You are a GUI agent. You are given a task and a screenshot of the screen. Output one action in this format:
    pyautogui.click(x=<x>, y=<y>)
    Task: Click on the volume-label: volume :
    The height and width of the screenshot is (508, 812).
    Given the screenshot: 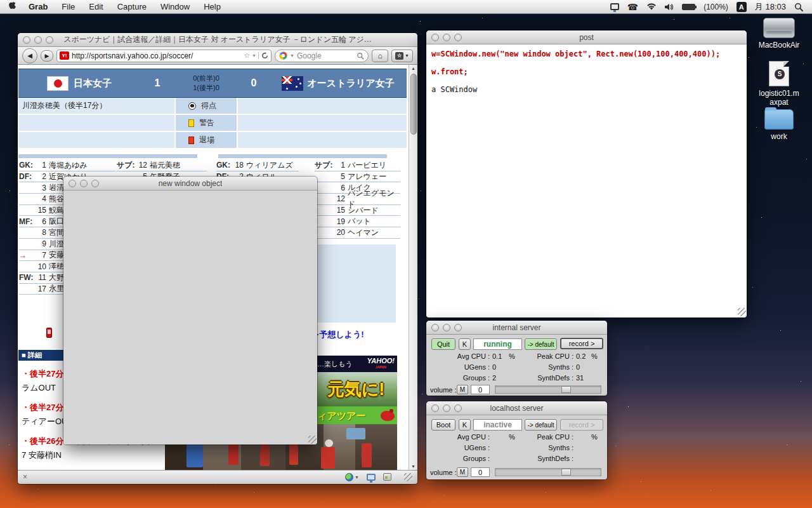 What is the action you would take?
    pyautogui.click(x=443, y=390)
    